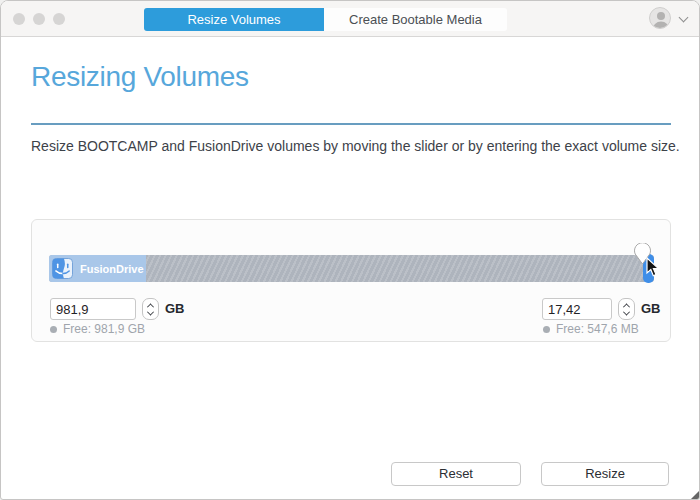  What do you see at coordinates (59, 19) in the screenshot?
I see `zoom-window-icon` at bounding box center [59, 19].